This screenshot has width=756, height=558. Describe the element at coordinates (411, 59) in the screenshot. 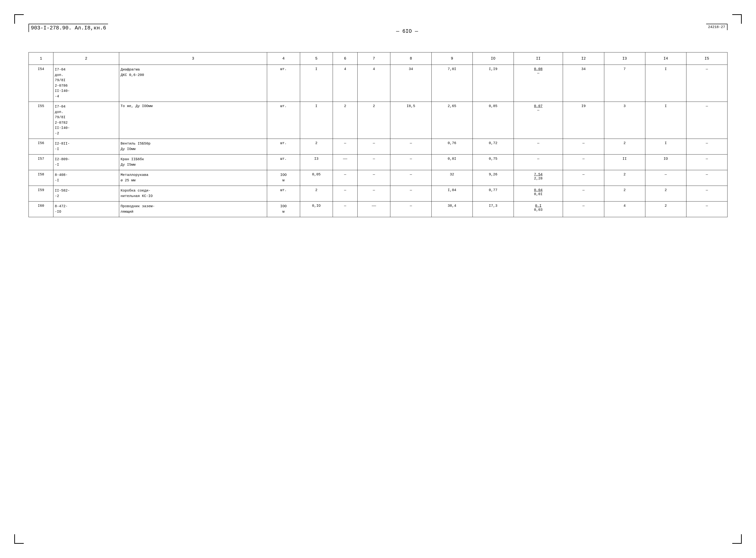

I see `col-header-8: 8` at that location.